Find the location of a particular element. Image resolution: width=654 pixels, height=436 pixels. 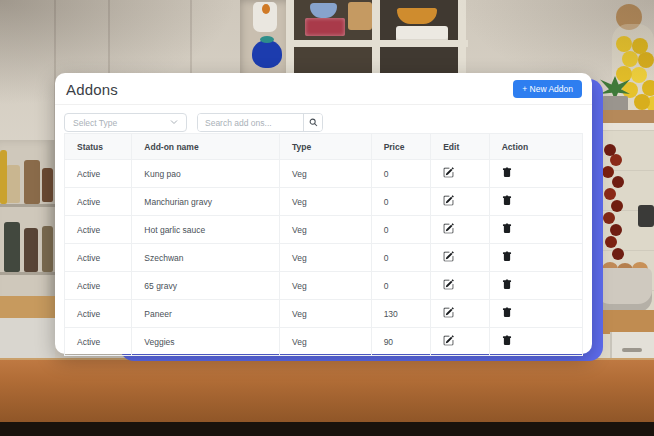

cell-addon-name: 65 gravy is located at coordinates (206, 286).